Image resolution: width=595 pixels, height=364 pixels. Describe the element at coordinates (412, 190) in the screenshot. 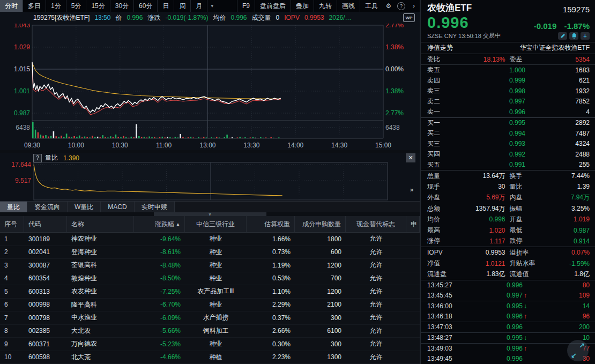

I see `collapse-panel-icon: »` at that location.